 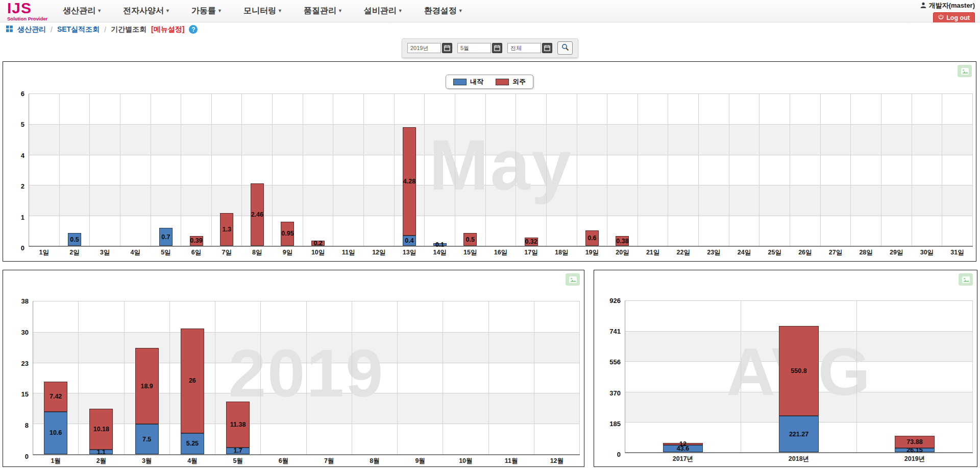 What do you see at coordinates (287, 234) in the screenshot?
I see `bar-segment-외주: 0.95` at bounding box center [287, 234].